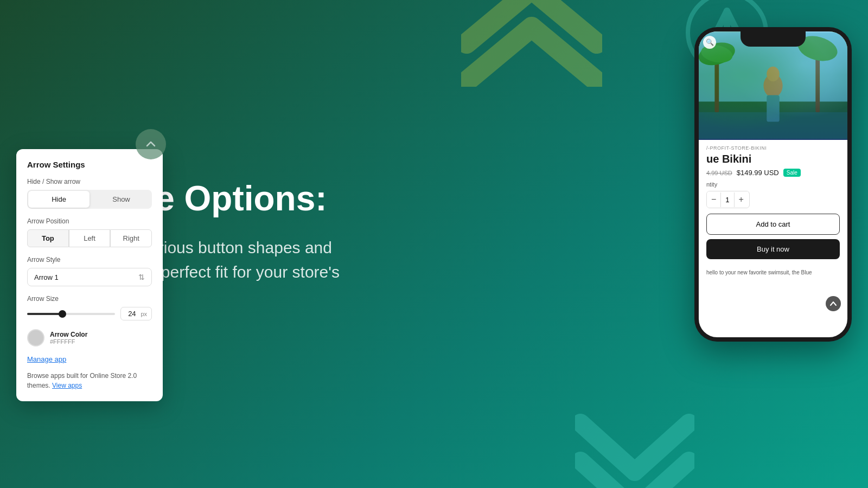  What do you see at coordinates (36, 338) in the screenshot?
I see `color-swatch` at bounding box center [36, 338].